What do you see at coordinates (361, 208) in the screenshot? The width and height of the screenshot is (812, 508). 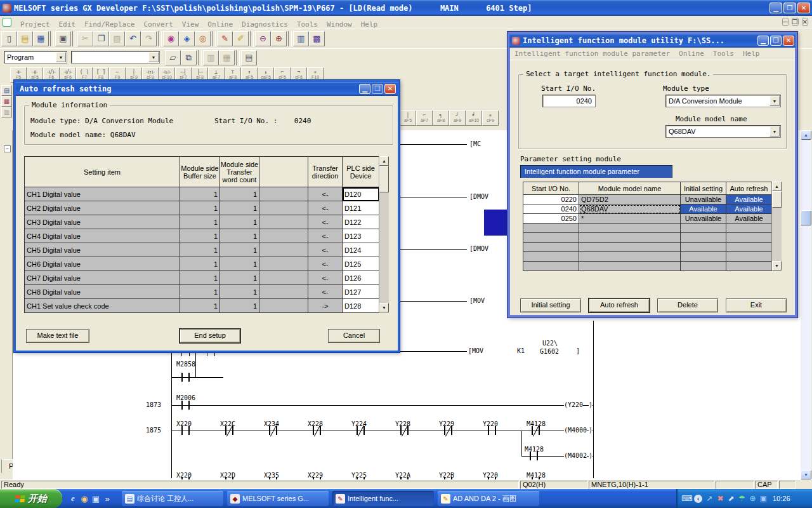 I see `plc-device-cell: D121` at bounding box center [361, 208].